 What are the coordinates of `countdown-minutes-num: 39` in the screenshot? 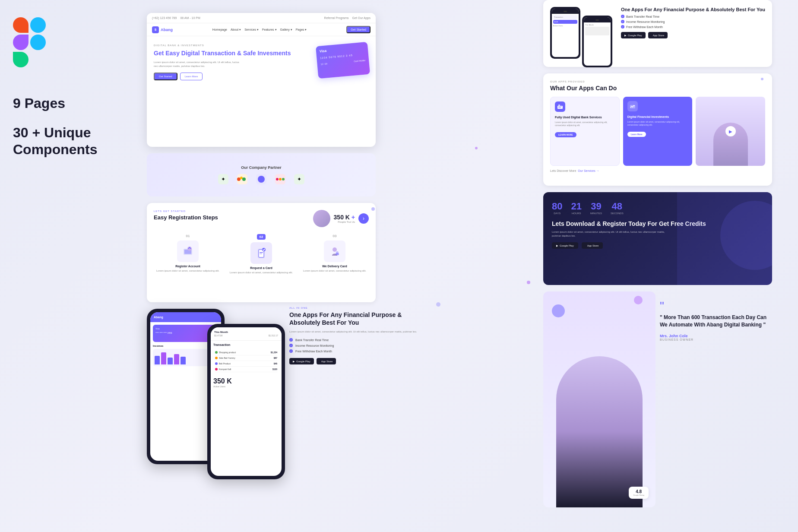 It's located at (596, 206).